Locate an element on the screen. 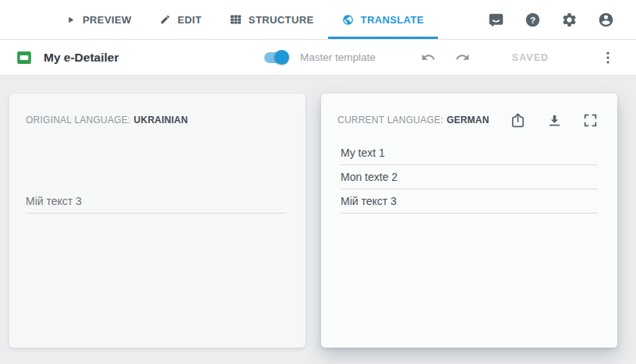  fullscreen-icon is located at coordinates (591, 120).